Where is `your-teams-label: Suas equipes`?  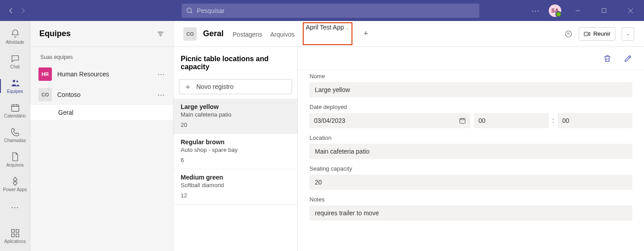 your-teams-label: Suas equipes is located at coordinates (102, 55).